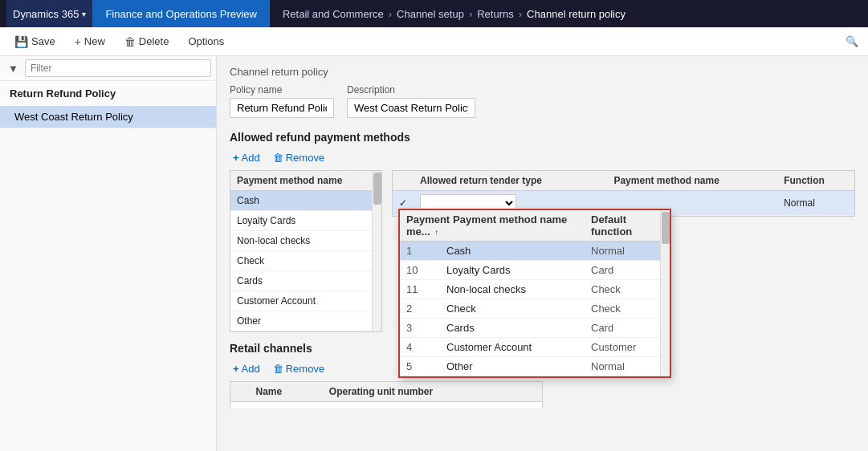 This screenshot has width=868, height=451. I want to click on save-button: 💾 Save, so click(35, 42).